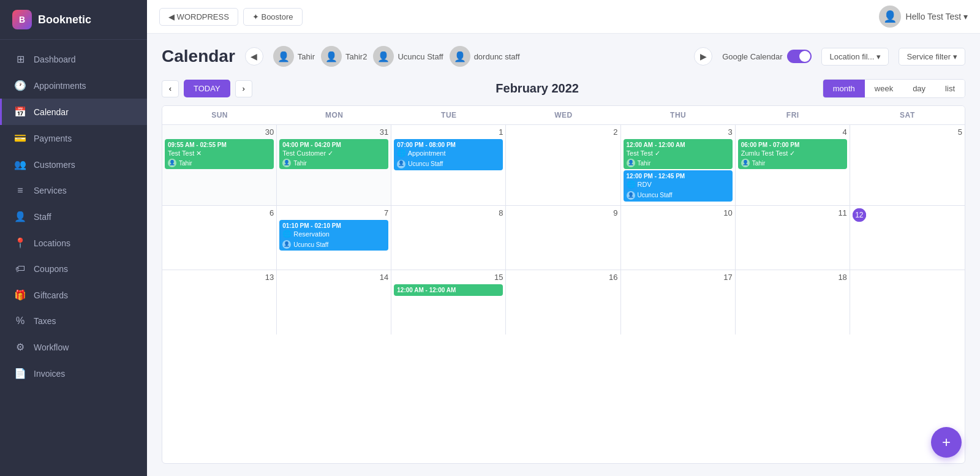  What do you see at coordinates (74, 243) in the screenshot?
I see `sidebar-item-locations: 📍 Locations` at bounding box center [74, 243].